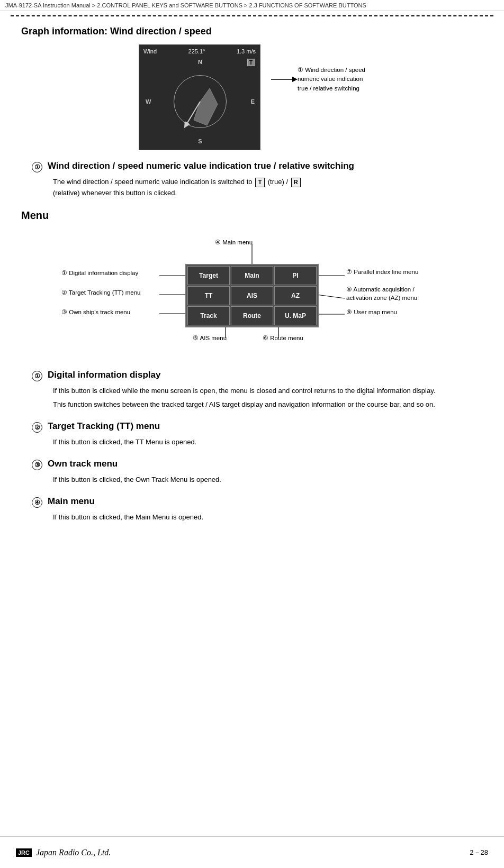  I want to click on menu-item1-p2: This function switches between the track…, so click(268, 405).